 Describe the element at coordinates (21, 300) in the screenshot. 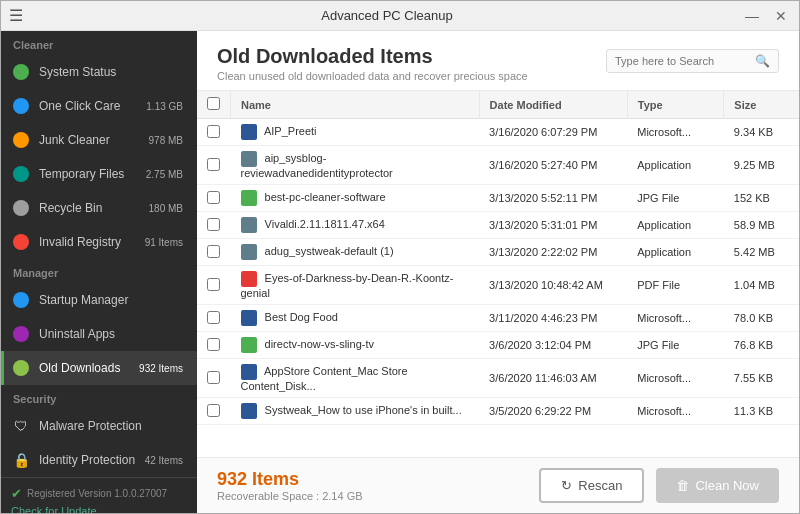

I see `startup-manager-icon` at that location.